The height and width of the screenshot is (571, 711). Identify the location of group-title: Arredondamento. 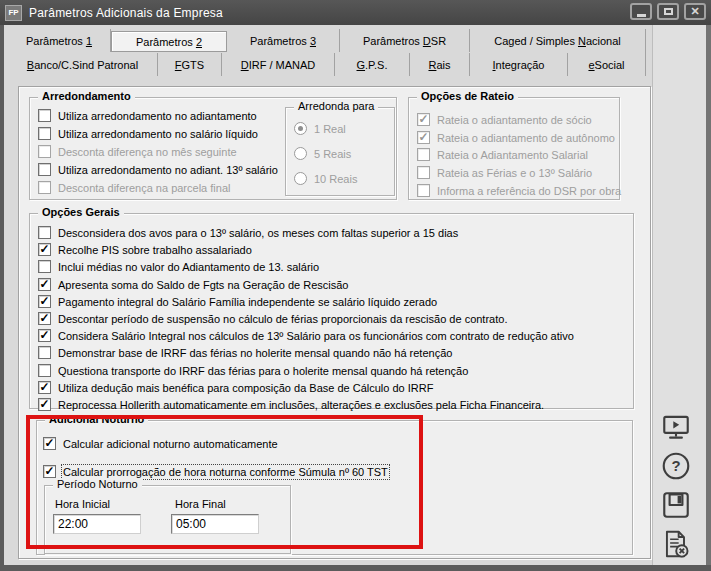
(86, 96).